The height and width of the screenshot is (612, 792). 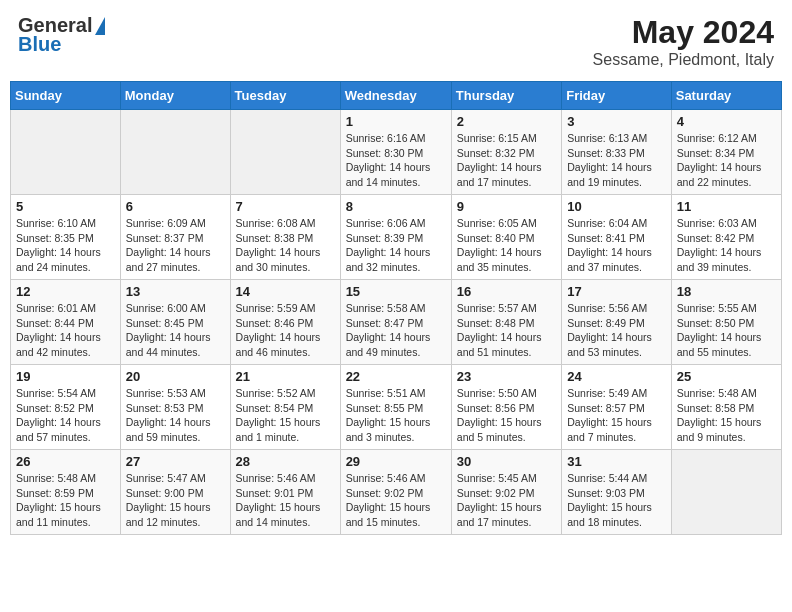 What do you see at coordinates (616, 376) in the screenshot?
I see `day-number: 24` at bounding box center [616, 376].